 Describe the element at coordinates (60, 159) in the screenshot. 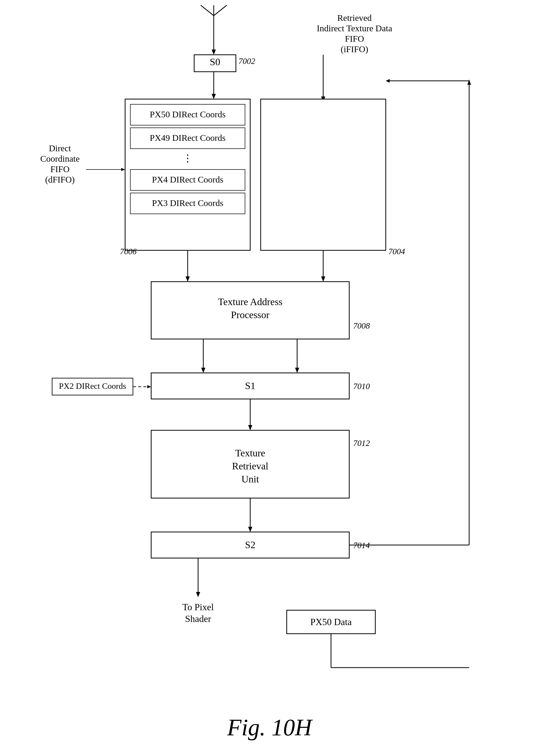

I see `dfifo-label-2: Coordinate` at that location.